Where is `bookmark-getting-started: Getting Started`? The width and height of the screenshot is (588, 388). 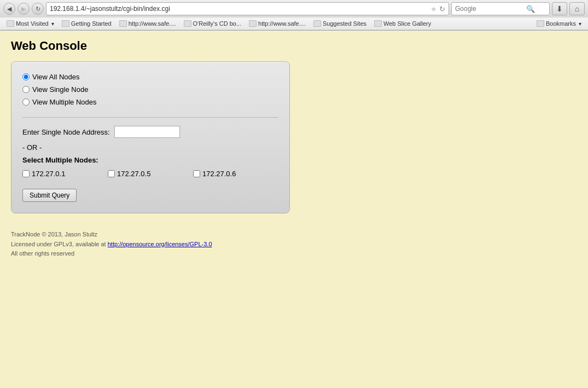 bookmark-getting-started: Getting Started is located at coordinates (86, 24).